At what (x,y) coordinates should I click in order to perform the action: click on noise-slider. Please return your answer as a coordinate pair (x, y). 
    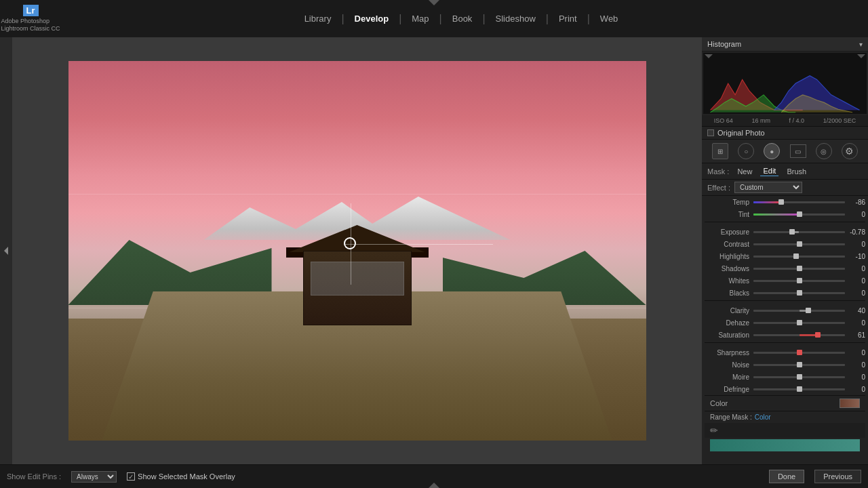
    Looking at the image, I should click on (799, 365).